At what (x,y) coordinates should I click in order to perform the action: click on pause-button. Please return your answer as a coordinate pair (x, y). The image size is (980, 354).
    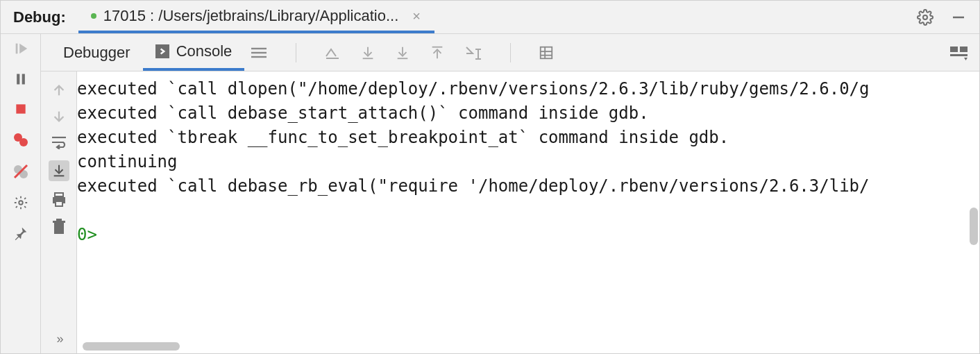
    Looking at the image, I should click on (21, 79).